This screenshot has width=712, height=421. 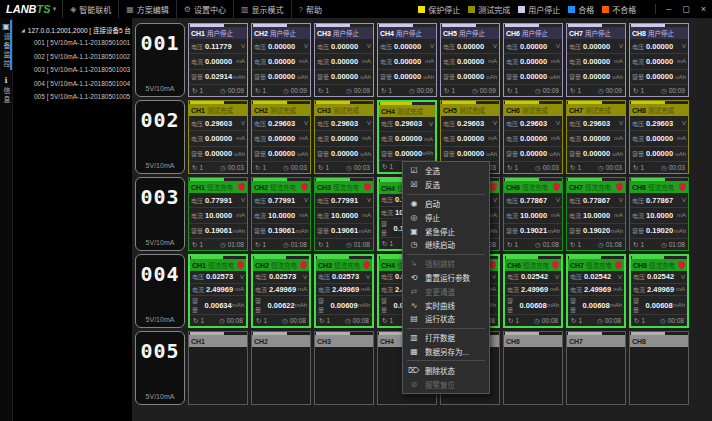 What do you see at coordinates (72, 84) in the screenshot?
I see `tree-device-node-4: 004 [ 5V/10mA-1.1-20180501004 ]` at bounding box center [72, 84].